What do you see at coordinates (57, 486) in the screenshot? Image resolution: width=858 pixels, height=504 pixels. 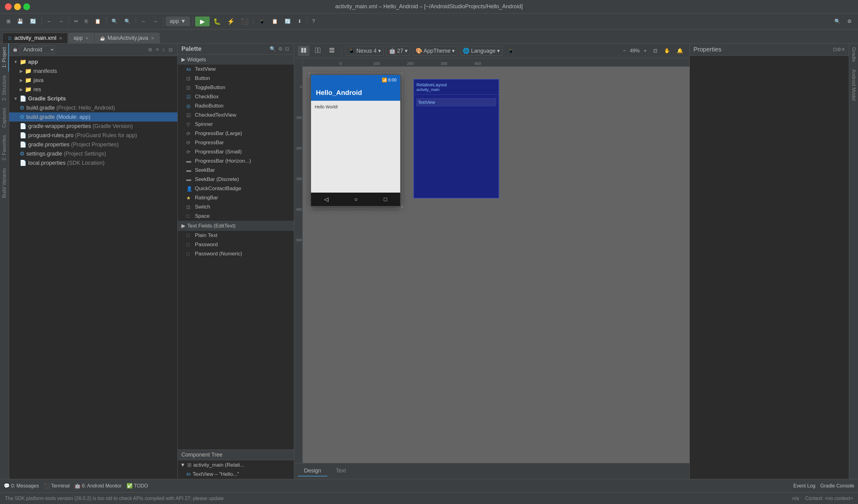 I see `terminal-btn: ⬛ Terminal` at bounding box center [57, 486].